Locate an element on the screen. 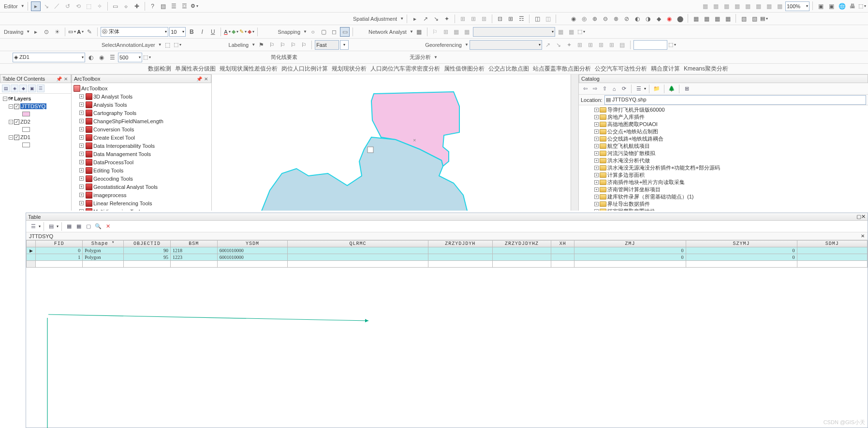 The width and height of the screenshot is (868, 428). net-11-icon: ⬤ is located at coordinates (680, 19).